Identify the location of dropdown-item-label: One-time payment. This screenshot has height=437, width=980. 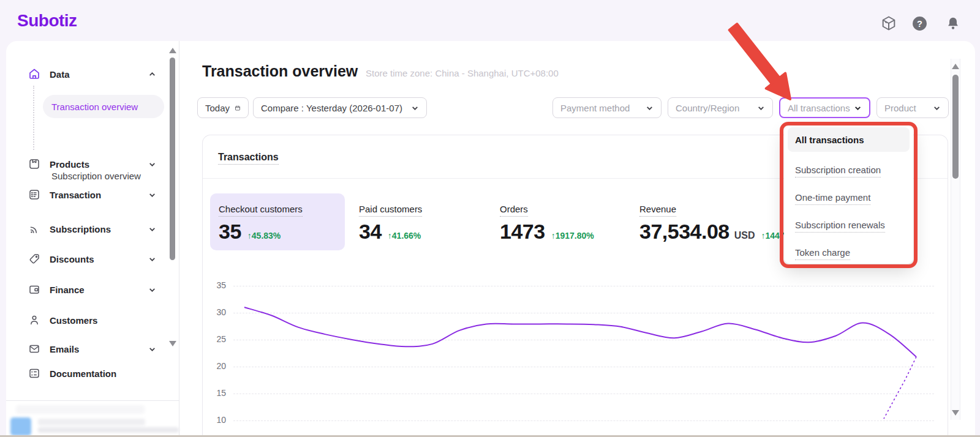
(833, 198).